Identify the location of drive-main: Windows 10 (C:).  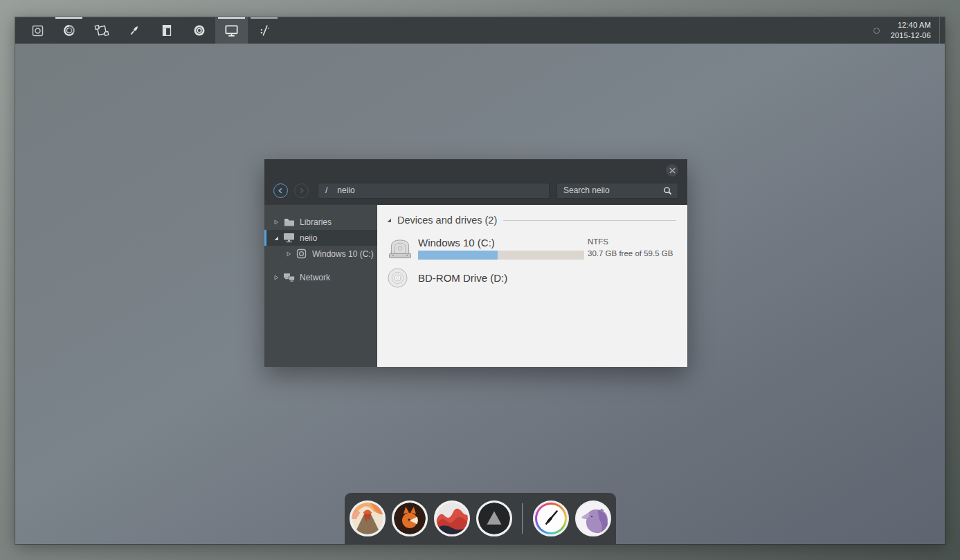
(502, 248).